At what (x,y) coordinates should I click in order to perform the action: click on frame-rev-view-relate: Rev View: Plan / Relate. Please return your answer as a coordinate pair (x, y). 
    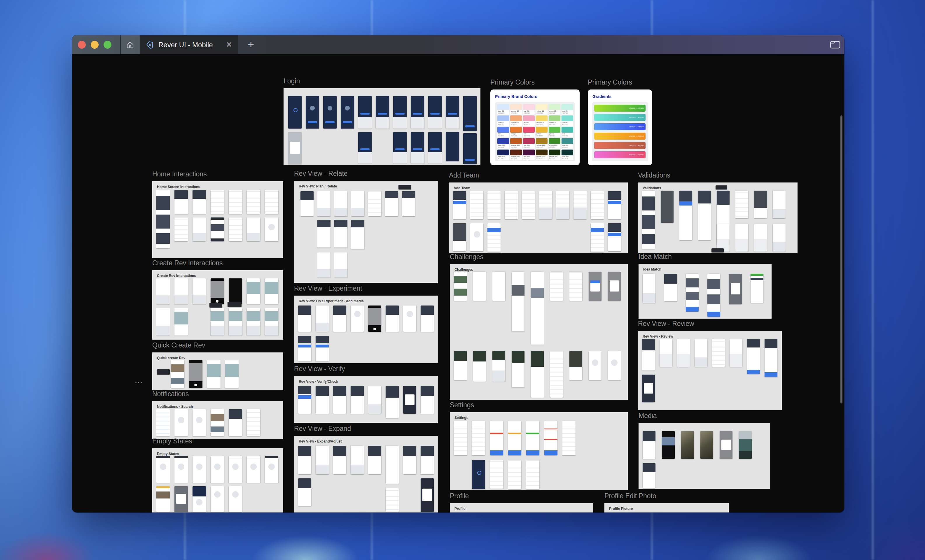
    Looking at the image, I should click on (366, 232).